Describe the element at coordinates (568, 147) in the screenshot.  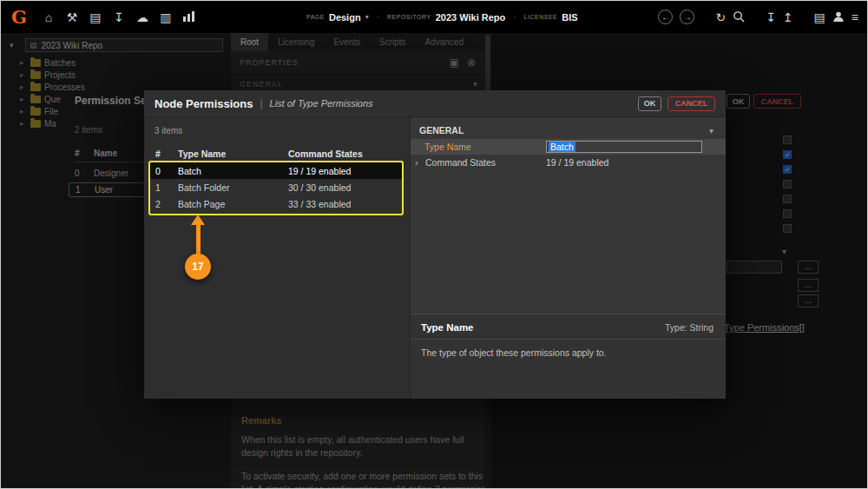
I see `type-name-property-row: Type Name Batch` at that location.